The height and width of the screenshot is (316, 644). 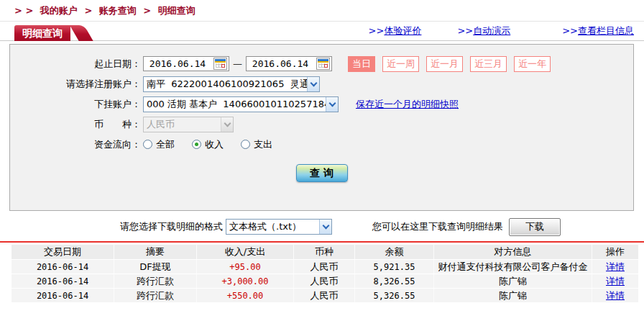 What do you see at coordinates (325, 281) in the screenshot?
I see `table-row: 2016-06-14 跨行汇款 +3,000.00 人民币 8,326.55 陈…` at bounding box center [325, 281].